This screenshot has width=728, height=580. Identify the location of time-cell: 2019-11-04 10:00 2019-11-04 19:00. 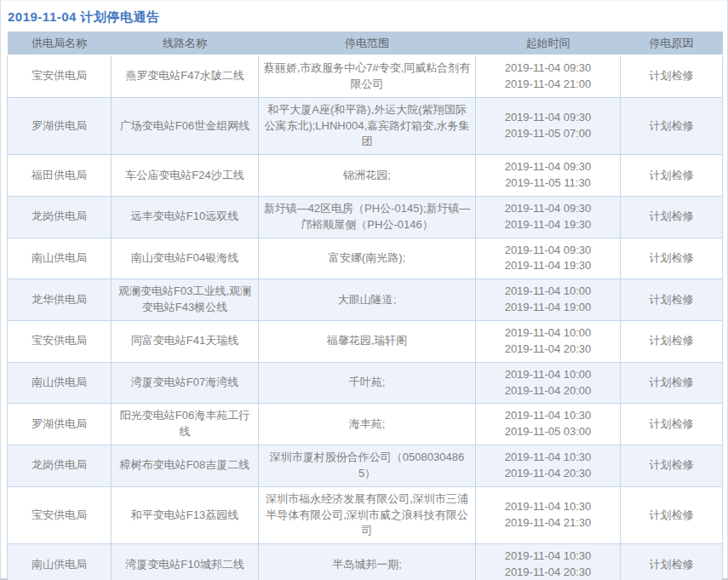
(548, 300).